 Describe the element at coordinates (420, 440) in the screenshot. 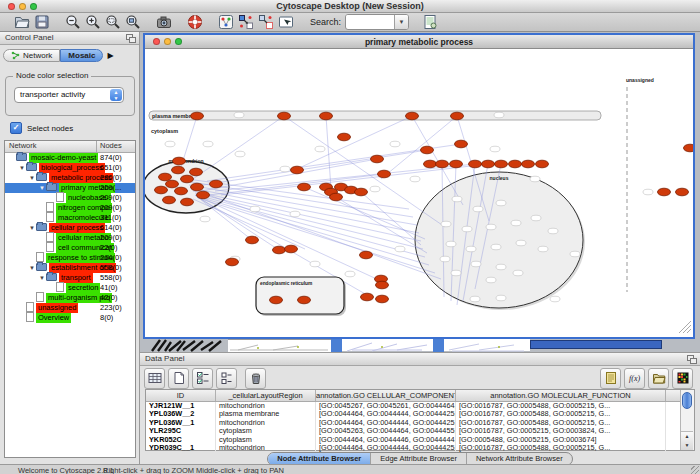

I see `table-row: YKR052Ccytoplasm[GO:0044464, GO:0044446,…` at that location.